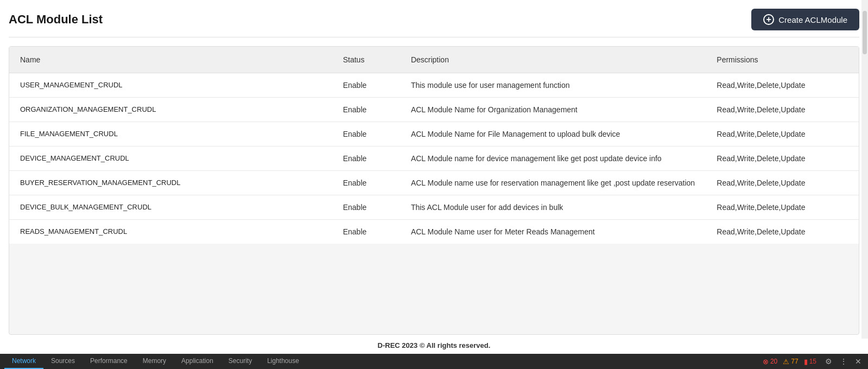 The image size is (868, 369). What do you see at coordinates (24, 361) in the screenshot?
I see `devtools-tab-network: Network` at bounding box center [24, 361].